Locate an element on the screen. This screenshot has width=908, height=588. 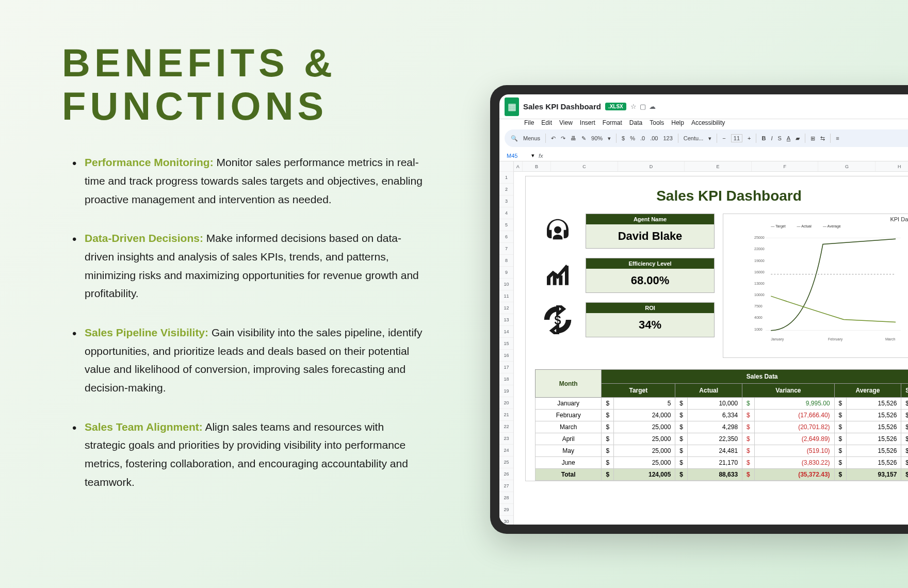
sheets-header: ▦ Sales KPI Dashboard .XLSX ☆ ▢ ☁ is located at coordinates (704, 107).